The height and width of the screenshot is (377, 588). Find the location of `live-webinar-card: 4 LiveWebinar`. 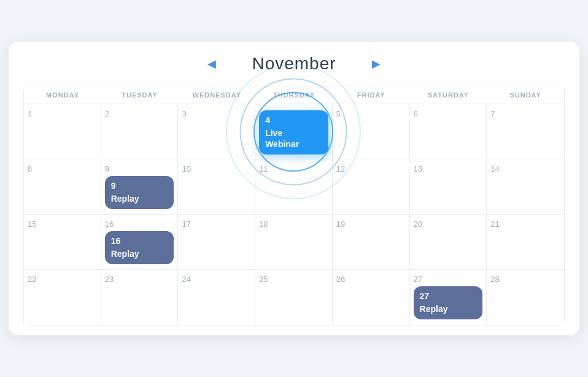

live-webinar-card: 4 LiveWebinar is located at coordinates (293, 132).